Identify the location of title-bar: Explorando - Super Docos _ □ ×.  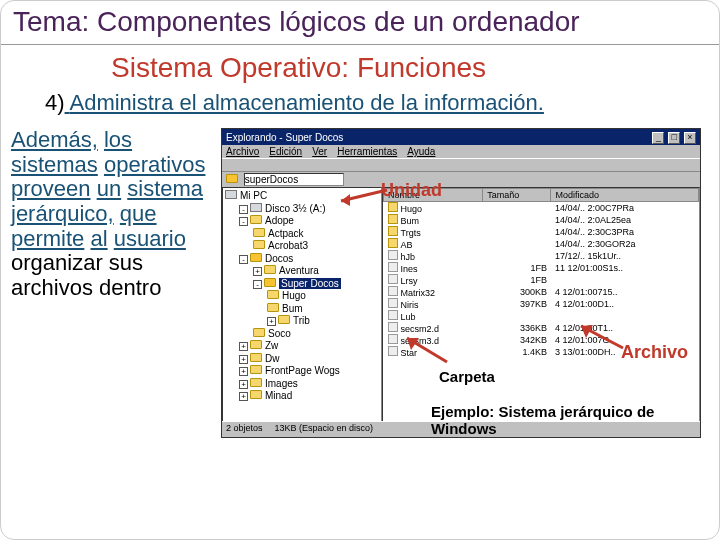
(461, 137).